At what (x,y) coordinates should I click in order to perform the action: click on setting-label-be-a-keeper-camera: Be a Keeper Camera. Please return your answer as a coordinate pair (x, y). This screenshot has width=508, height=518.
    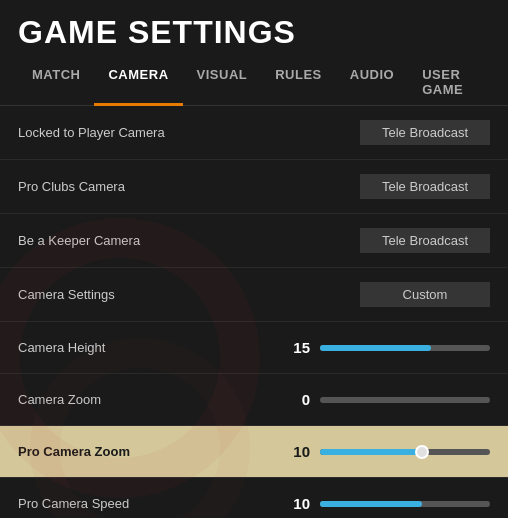
    Looking at the image, I should click on (79, 240).